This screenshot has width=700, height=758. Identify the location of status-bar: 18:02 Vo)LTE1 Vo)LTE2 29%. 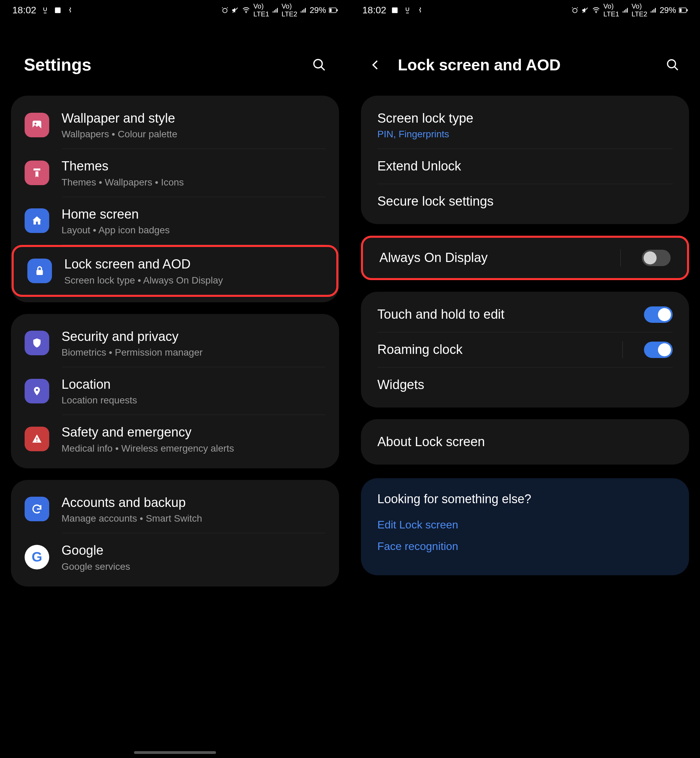
(175, 10).